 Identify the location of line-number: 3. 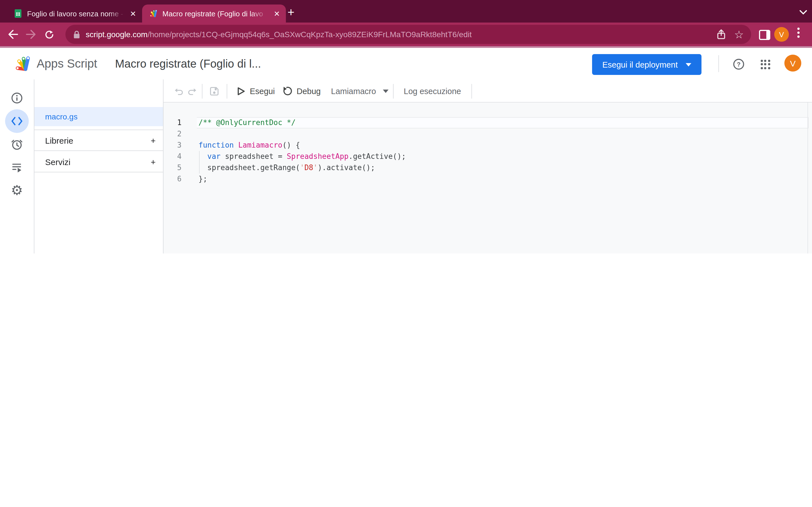
(172, 146).